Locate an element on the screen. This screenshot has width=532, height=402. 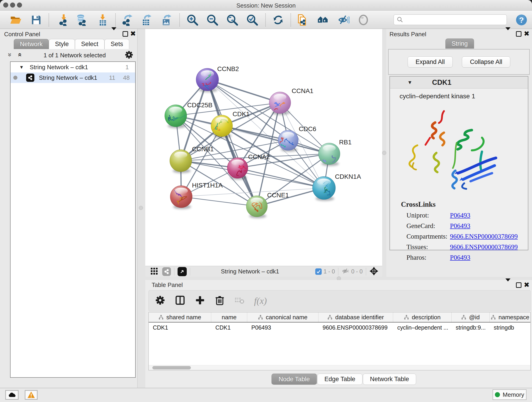
tab-string: String is located at coordinates (460, 44).